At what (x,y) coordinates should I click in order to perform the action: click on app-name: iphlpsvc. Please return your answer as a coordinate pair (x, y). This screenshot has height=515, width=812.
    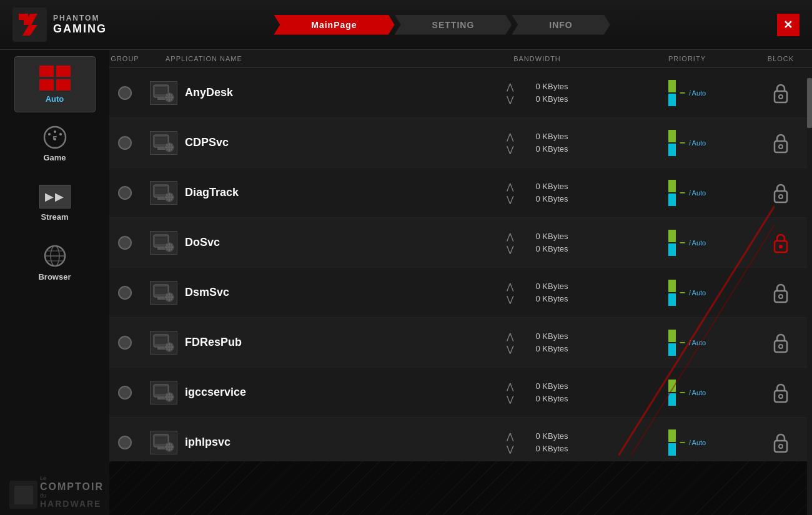
    Looking at the image, I should click on (207, 442).